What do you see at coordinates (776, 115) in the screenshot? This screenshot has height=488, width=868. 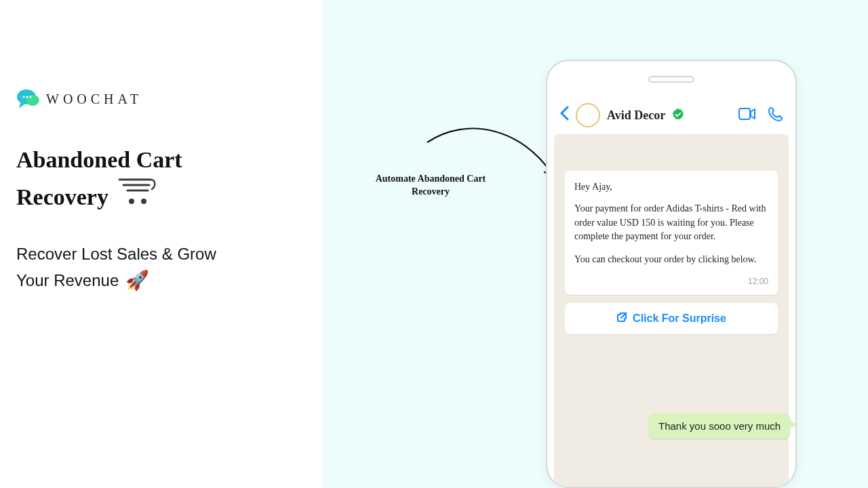 I see `phone-call-icon` at bounding box center [776, 115].